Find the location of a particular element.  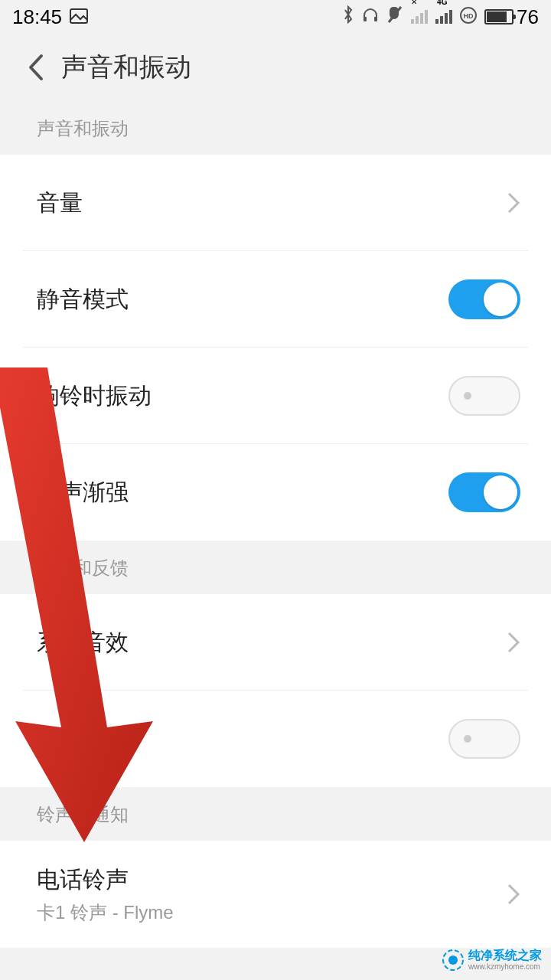

status-time: 18:45 is located at coordinates (37, 17).